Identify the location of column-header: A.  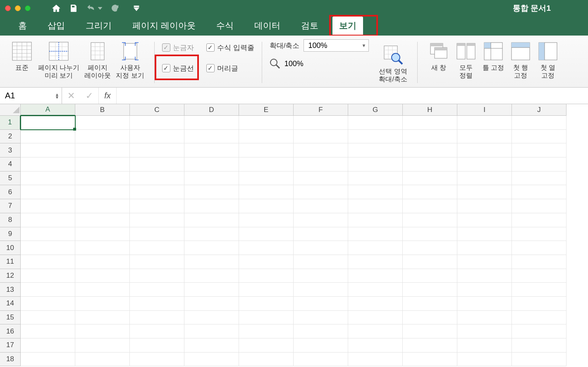
(48, 110).